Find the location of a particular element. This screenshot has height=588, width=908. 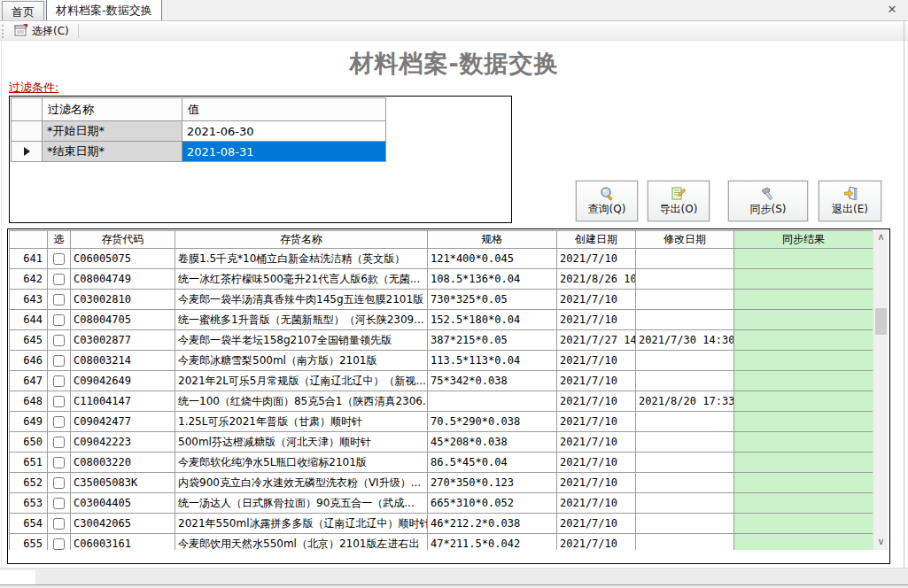

row-number: 648 is located at coordinates (28, 402).